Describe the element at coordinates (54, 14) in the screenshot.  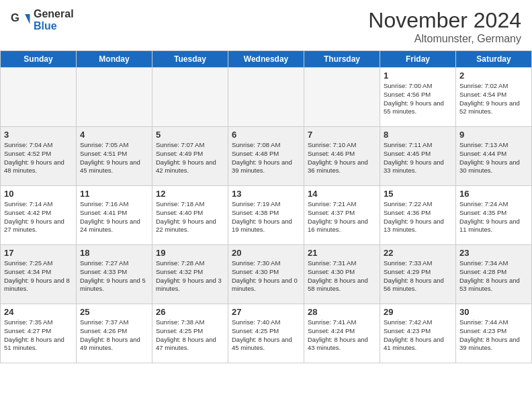
I see `logo-general: General` at that location.